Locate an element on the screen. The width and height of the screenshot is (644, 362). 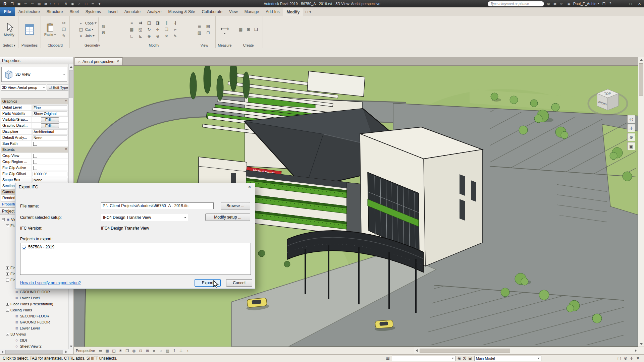
property-row: Detail Level Fine is located at coordinates (35, 108).